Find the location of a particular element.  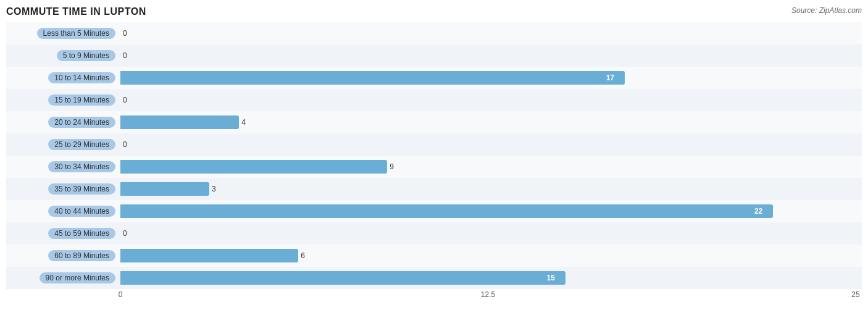

bar-row: Less than 5 Minutes 0 is located at coordinates (434, 33).